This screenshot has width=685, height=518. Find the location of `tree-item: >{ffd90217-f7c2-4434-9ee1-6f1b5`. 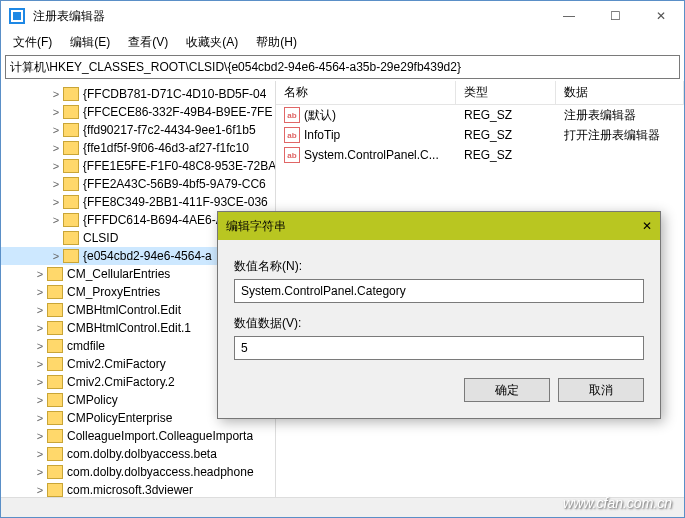

tree-item: >{ffd90217-f7c2-4434-9ee1-6f1b5 is located at coordinates (138, 130).